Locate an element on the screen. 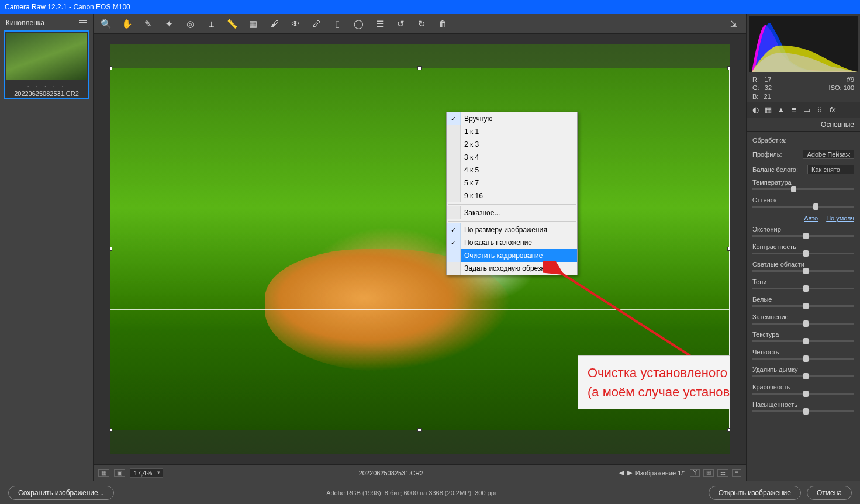 This screenshot has height=504, width=860. tab-basic-icon: ◐ is located at coordinates (755, 110).